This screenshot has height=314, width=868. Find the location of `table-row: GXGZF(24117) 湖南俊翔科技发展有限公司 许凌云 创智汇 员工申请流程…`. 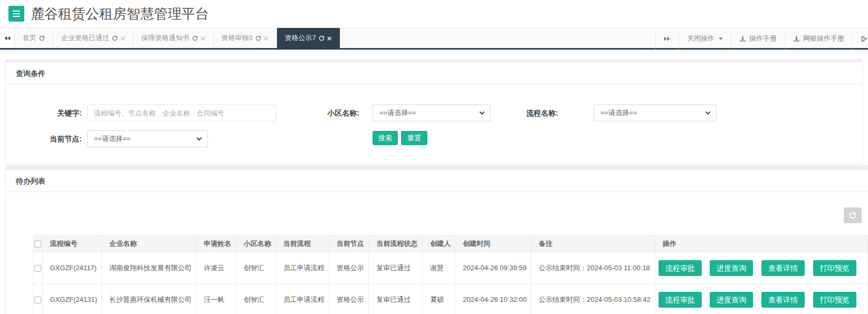

table-row: GXGZF(24117) 湖南俊翔科技发展有限公司 许凌云 创智汇 员工申请流程… is located at coordinates (451, 268).